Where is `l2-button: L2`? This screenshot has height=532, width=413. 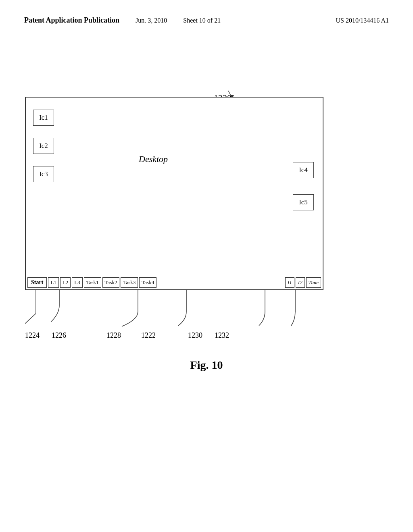 l2-button: L2 is located at coordinates (65, 283).